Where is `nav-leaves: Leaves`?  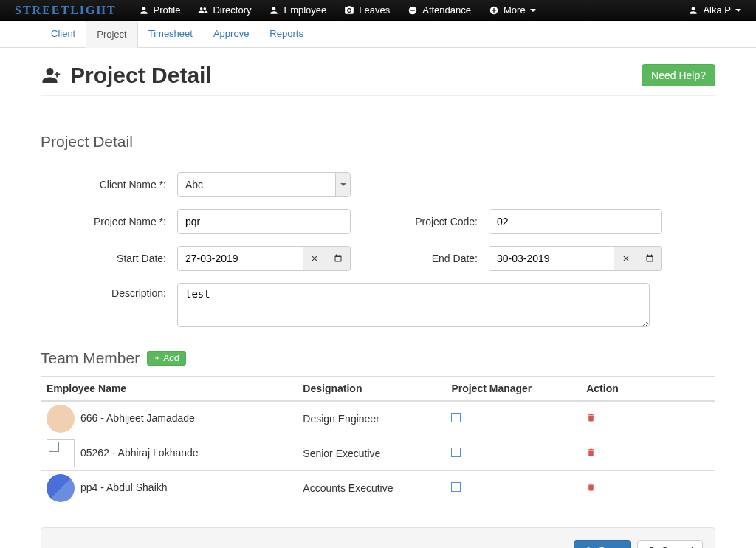 nav-leaves: Leaves is located at coordinates (367, 10).